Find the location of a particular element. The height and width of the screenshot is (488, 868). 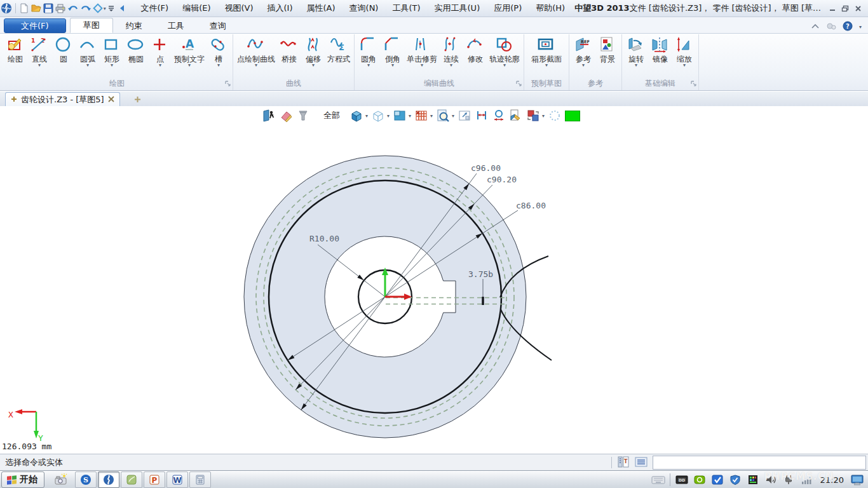

ribbon-item-point: 点▾ is located at coordinates (160, 52).